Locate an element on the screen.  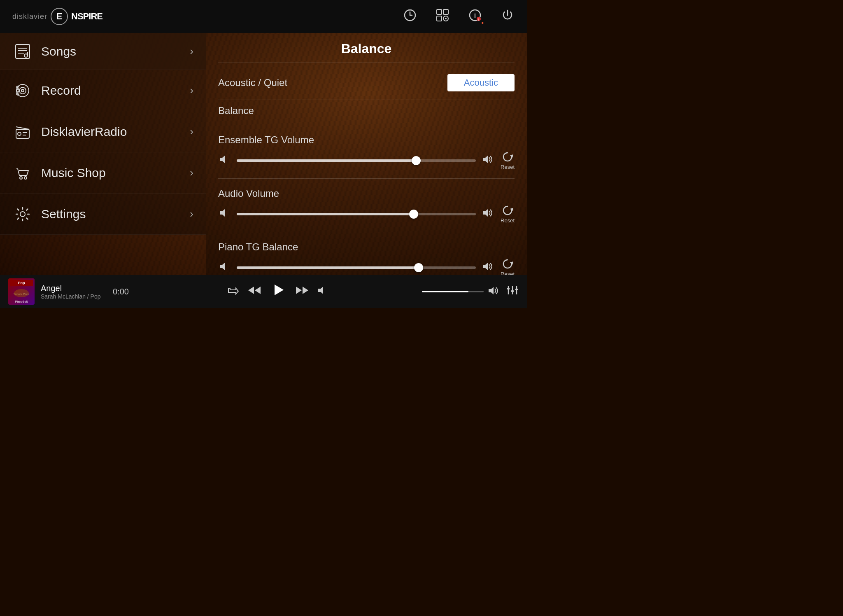
ensemble-reset-label: Reset is located at coordinates (508, 167).